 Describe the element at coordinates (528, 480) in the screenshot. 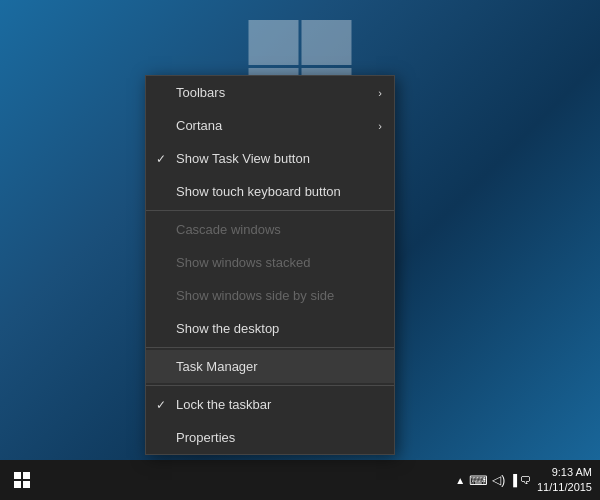

I see `taskbar-right: ▲ ⌨ ◁) ▐ 🗨 9:13 AM 11/11/2015` at that location.